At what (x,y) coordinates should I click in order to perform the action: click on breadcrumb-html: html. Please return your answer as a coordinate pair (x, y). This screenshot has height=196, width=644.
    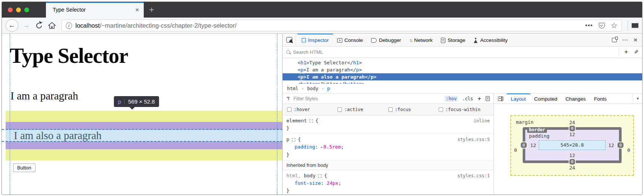
    Looking at the image, I should click on (293, 88).